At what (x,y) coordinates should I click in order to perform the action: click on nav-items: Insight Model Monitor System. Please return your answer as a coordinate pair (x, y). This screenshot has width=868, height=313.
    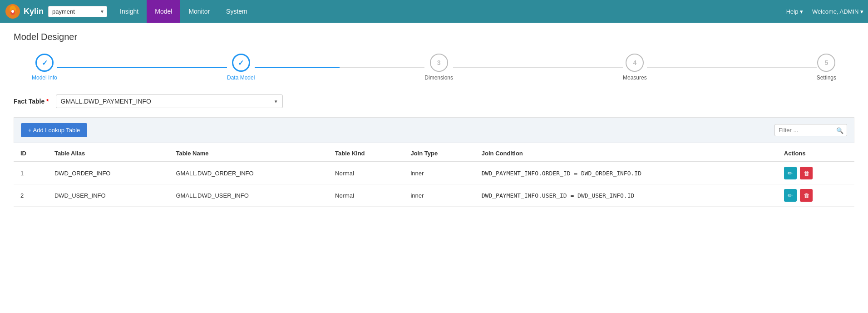
    Looking at the image, I should click on (449, 11).